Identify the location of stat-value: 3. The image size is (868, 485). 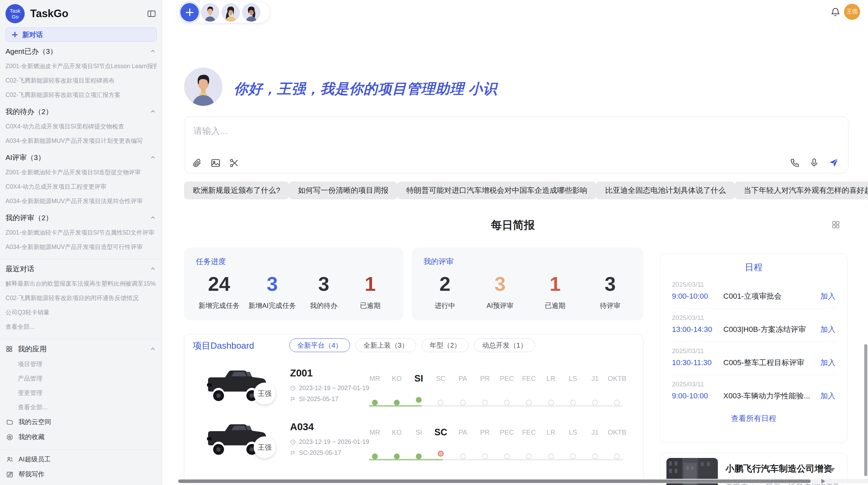
(324, 284).